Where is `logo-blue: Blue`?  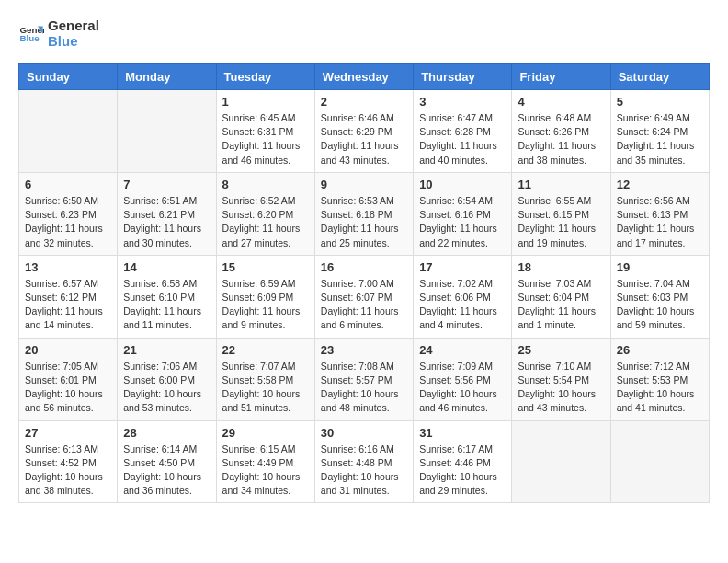
logo-blue: Blue is located at coordinates (74, 42).